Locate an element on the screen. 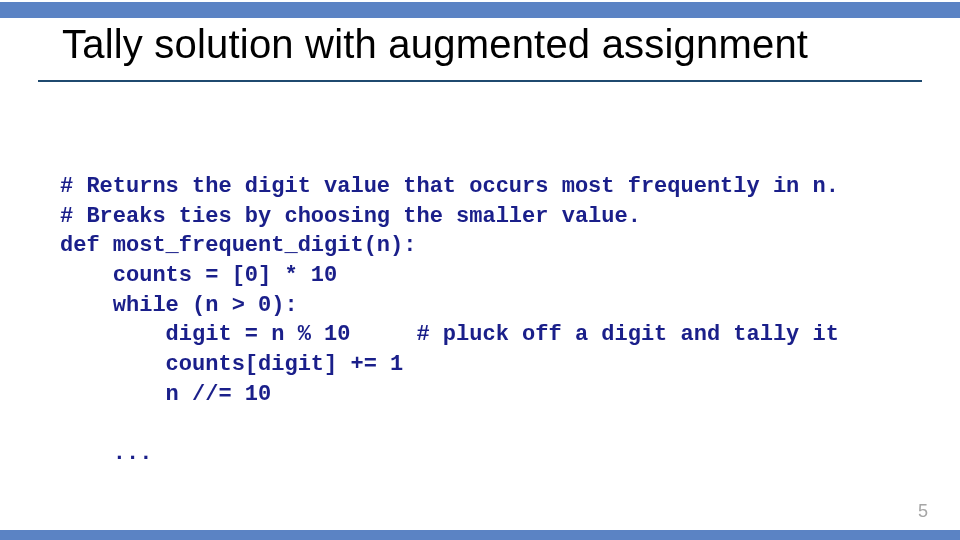  code-line: counts = [0] * 10 is located at coordinates (198, 276).